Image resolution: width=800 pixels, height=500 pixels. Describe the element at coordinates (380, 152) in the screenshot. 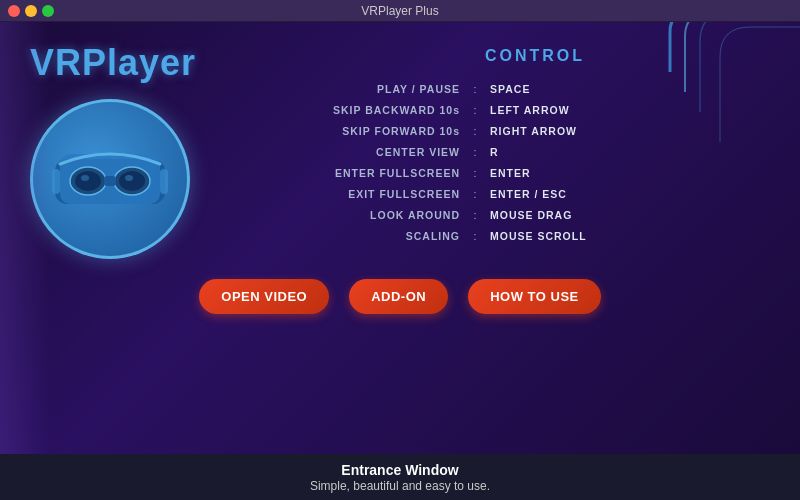

I see `control-action-label: CENTER VIEW` at that location.